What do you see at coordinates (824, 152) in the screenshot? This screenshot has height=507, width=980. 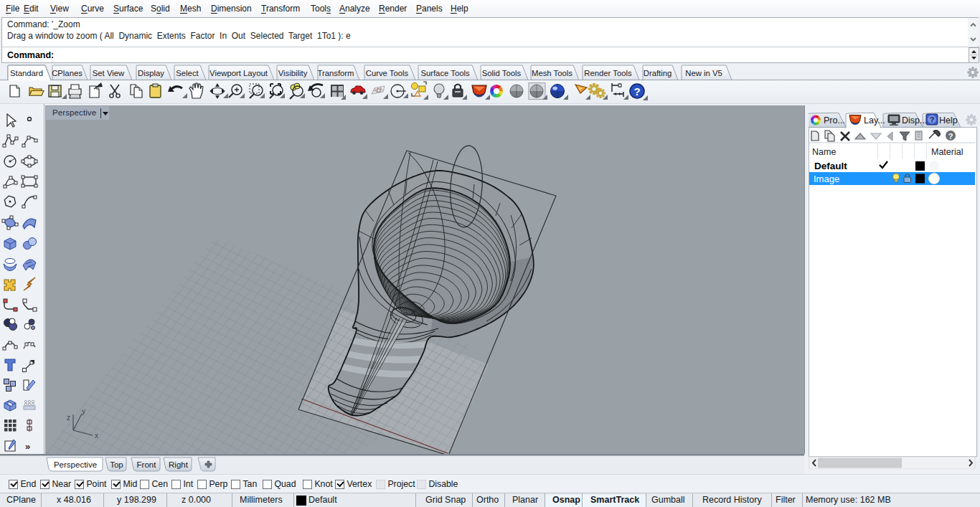 I see `svg-text: Name` at bounding box center [824, 152].